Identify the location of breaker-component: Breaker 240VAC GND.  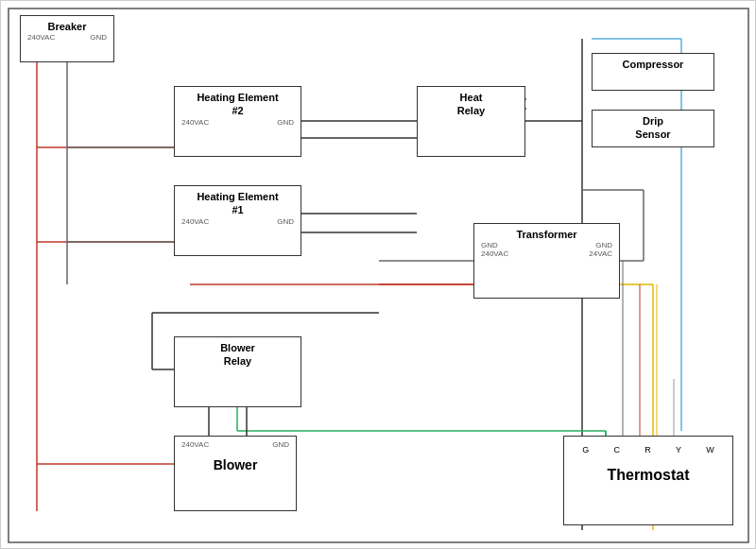
(67, 39).